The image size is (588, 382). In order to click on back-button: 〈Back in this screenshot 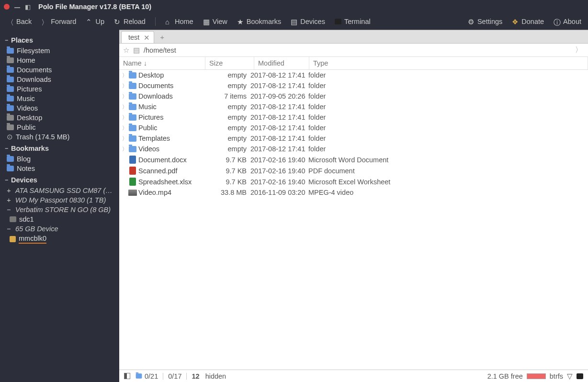, I will do `click(19, 22)`.